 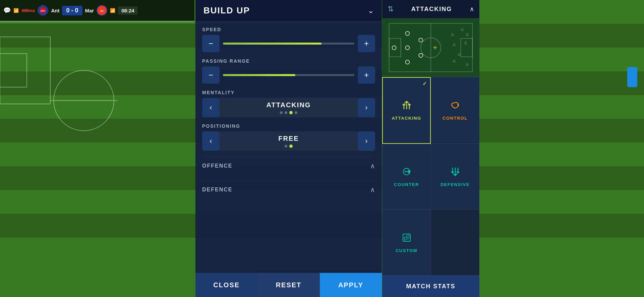 What do you see at coordinates (217, 166) in the screenshot?
I see `offence-label: OFFENCE` at bounding box center [217, 166].